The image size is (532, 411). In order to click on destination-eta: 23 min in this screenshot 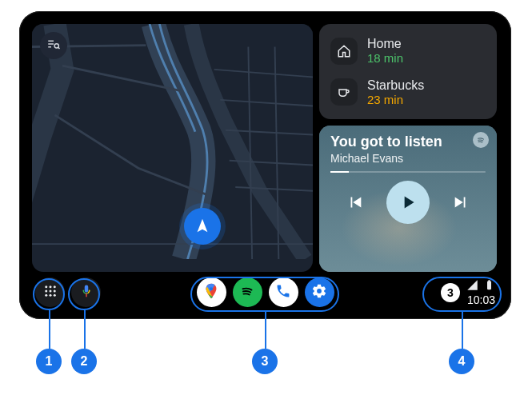, I will do `click(395, 99)`.